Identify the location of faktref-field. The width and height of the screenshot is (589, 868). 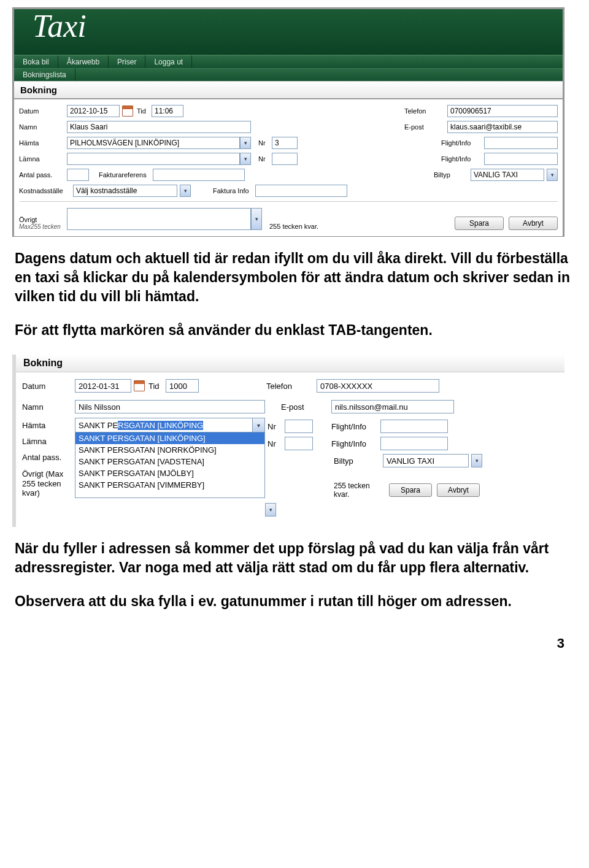
(199, 175).